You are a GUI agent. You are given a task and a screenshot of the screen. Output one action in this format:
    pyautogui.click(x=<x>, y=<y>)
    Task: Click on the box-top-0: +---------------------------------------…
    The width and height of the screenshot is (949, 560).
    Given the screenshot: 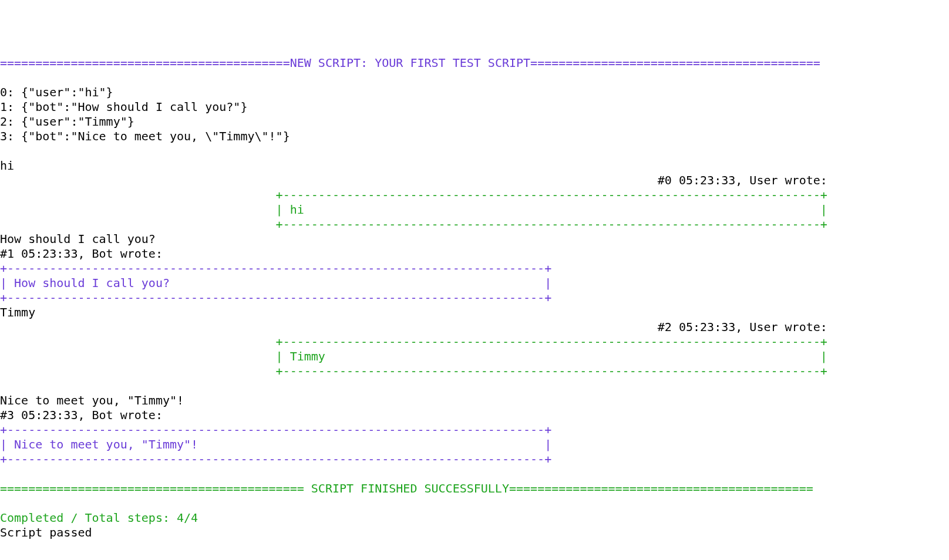 What is the action you would take?
    pyautogui.click(x=413, y=195)
    